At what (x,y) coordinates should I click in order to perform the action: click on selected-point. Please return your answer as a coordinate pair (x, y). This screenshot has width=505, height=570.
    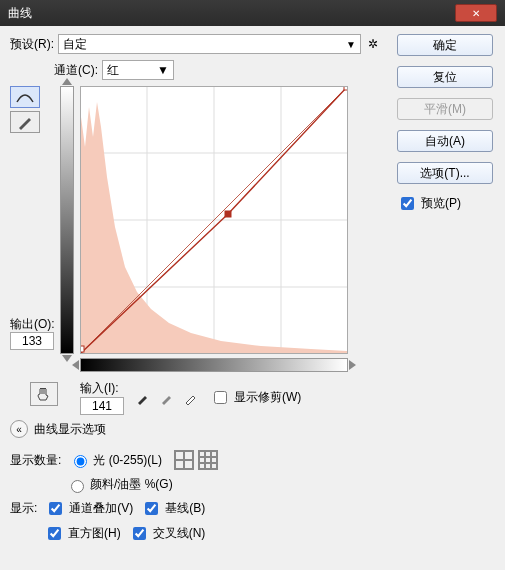
    Looking at the image, I should click on (228, 214).